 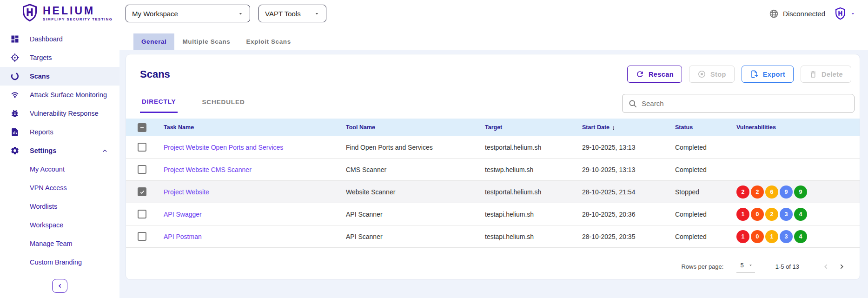 I want to click on vuln-badge-low: 9, so click(x=786, y=192).